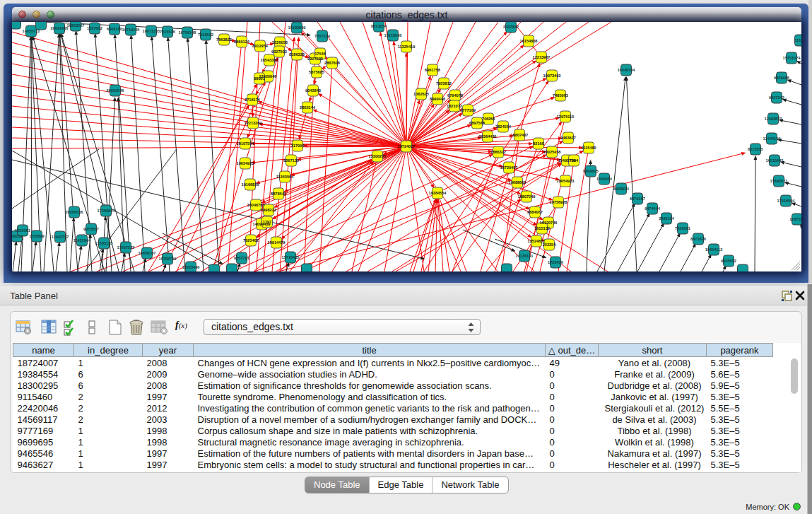 This screenshot has height=514, width=812. I want to click on svg-text: 746266, so click(489, 119).